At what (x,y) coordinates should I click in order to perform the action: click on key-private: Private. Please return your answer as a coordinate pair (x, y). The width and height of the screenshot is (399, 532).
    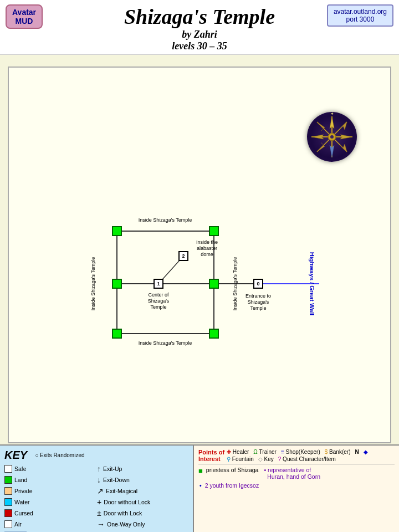
    Looking at the image, I should click on (50, 491).